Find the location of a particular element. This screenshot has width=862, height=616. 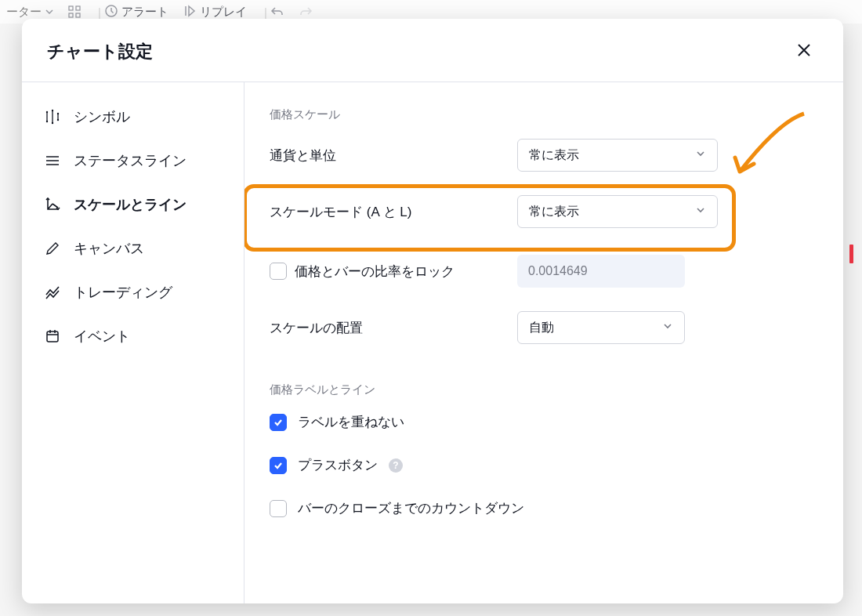

checkbox-no-overlap-labels is located at coordinates (278, 422).